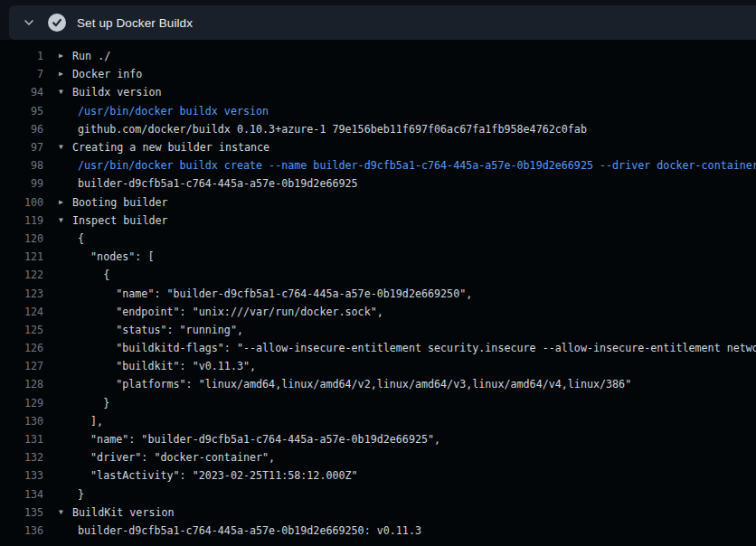  Describe the element at coordinates (22, 475) in the screenshot. I see `line-number: 133` at that location.